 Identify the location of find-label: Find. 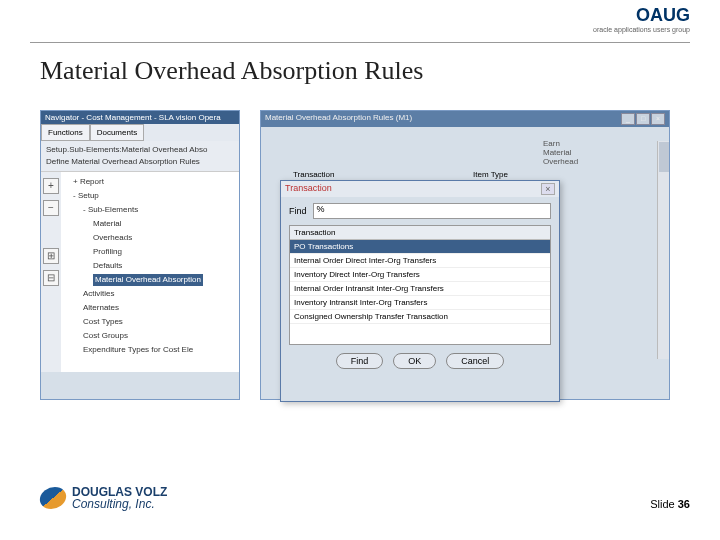
(298, 211).